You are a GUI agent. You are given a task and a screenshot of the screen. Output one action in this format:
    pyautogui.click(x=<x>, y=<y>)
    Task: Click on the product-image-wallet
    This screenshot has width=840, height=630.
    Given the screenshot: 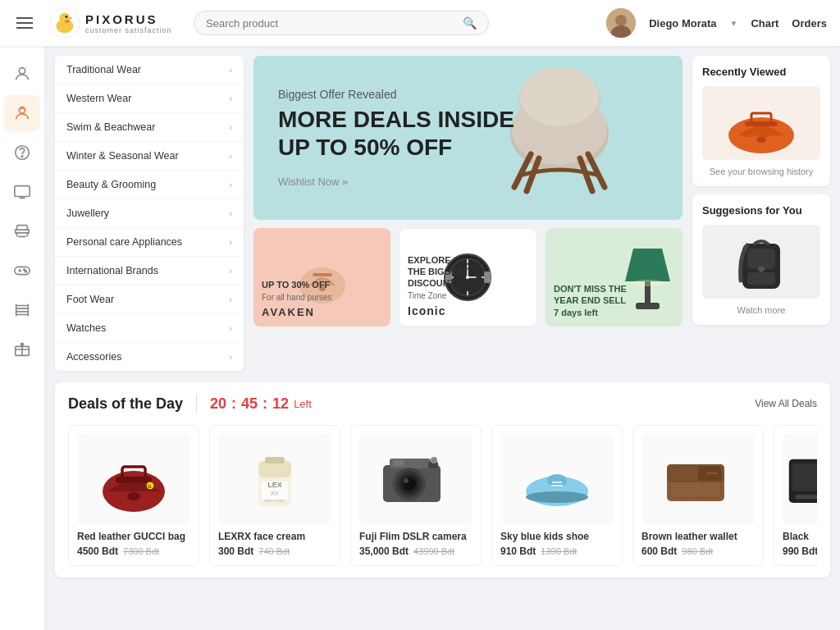 What is the action you would take?
    pyautogui.click(x=698, y=479)
    